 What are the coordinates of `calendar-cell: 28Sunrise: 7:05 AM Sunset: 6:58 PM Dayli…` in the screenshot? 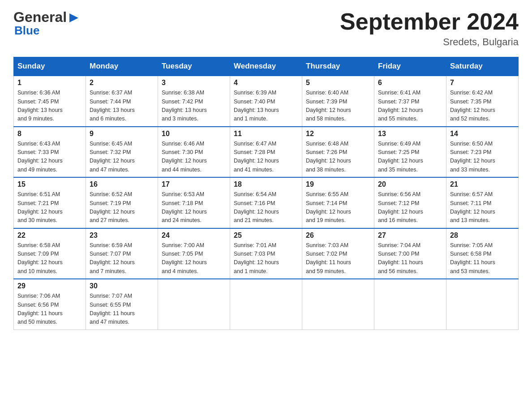 It's located at (483, 254).